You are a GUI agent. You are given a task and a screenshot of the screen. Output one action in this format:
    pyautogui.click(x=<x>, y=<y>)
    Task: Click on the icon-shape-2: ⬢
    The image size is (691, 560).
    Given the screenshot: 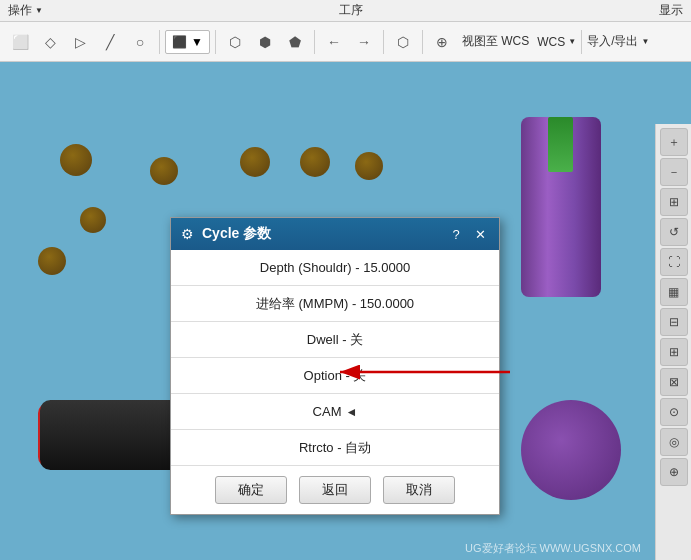 What is the action you would take?
    pyautogui.click(x=265, y=42)
    